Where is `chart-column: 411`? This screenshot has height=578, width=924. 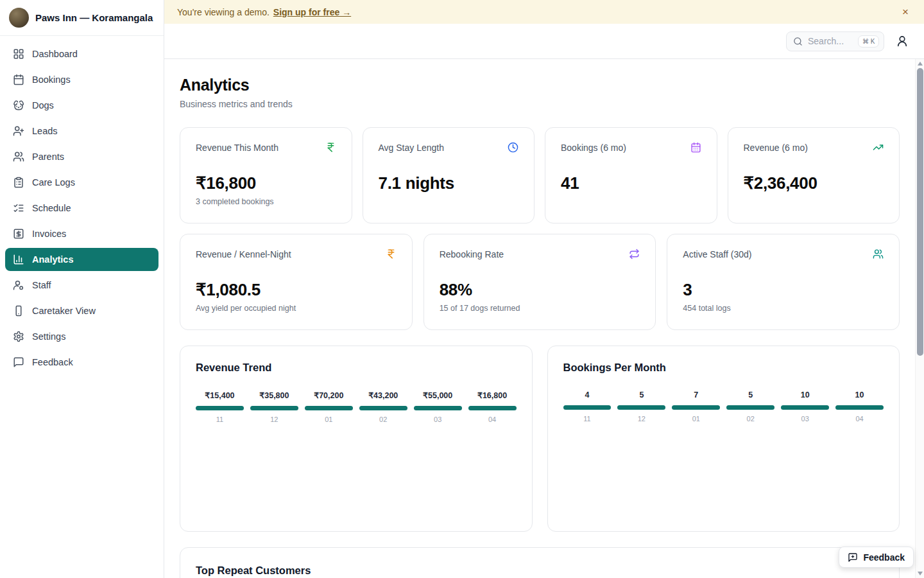 chart-column: 411 is located at coordinates (588, 407).